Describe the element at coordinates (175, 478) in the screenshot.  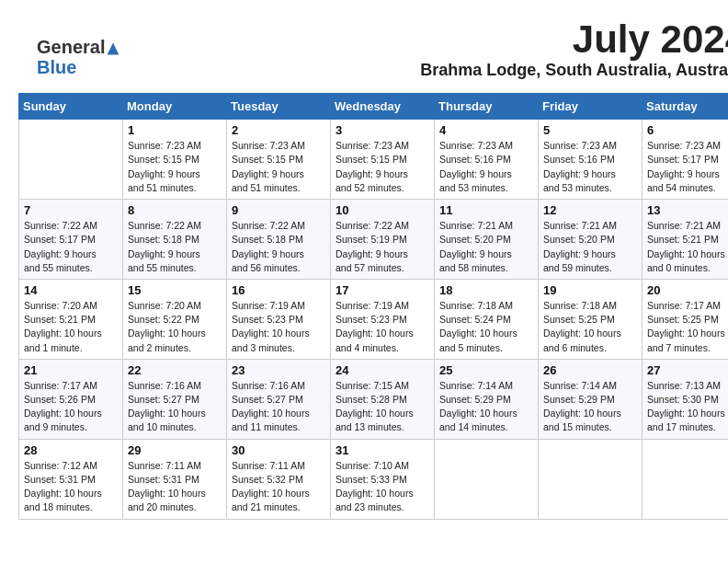
I see `calendar-cell: 29Sunrise: 7:11 AMSunset: 5:31 PMDayligh…` at that location.